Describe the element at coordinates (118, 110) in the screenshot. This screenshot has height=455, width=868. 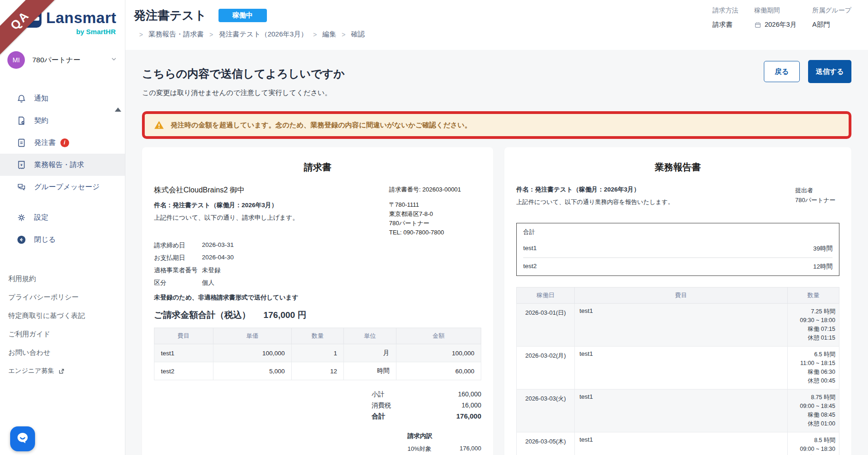
I see `scroll-up-indicator` at that location.